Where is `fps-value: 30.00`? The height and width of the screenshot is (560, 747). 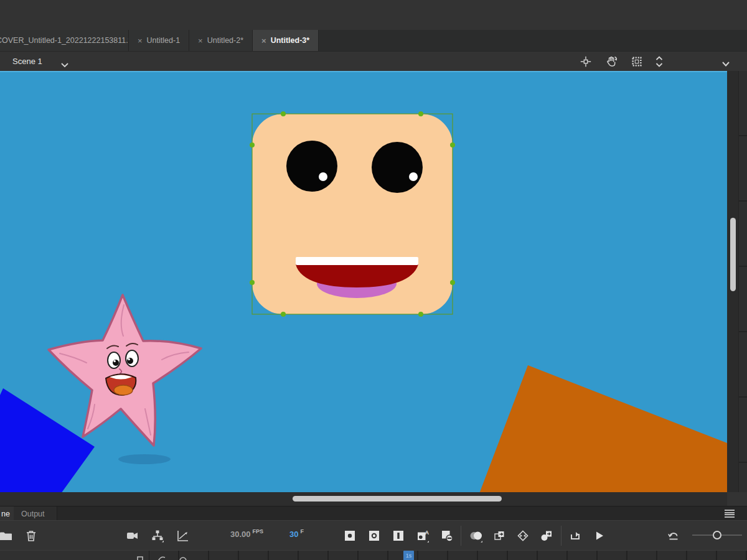 fps-value: 30.00 is located at coordinates (240, 534).